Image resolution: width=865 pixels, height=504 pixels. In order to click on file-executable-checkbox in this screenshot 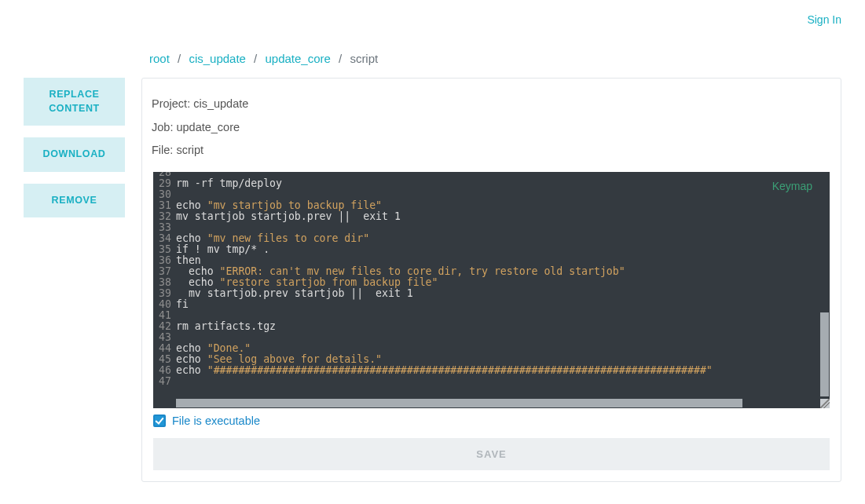, I will do `click(159, 421)`.